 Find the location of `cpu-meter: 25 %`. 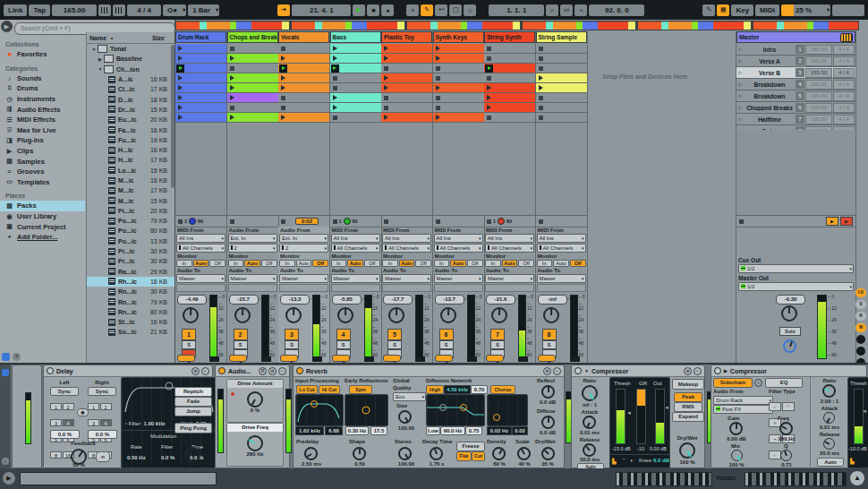

cpu-meter: 25 % is located at coordinates (805, 11).